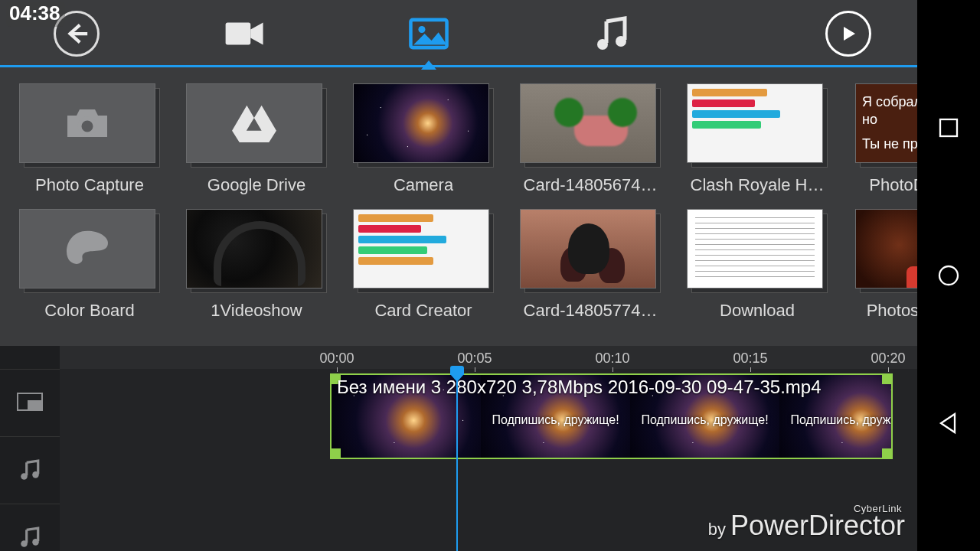 This screenshot has height=551, width=980. What do you see at coordinates (890, 144) in the screenshot?
I see `thumb-text-line: Ты не пр` at bounding box center [890, 144].